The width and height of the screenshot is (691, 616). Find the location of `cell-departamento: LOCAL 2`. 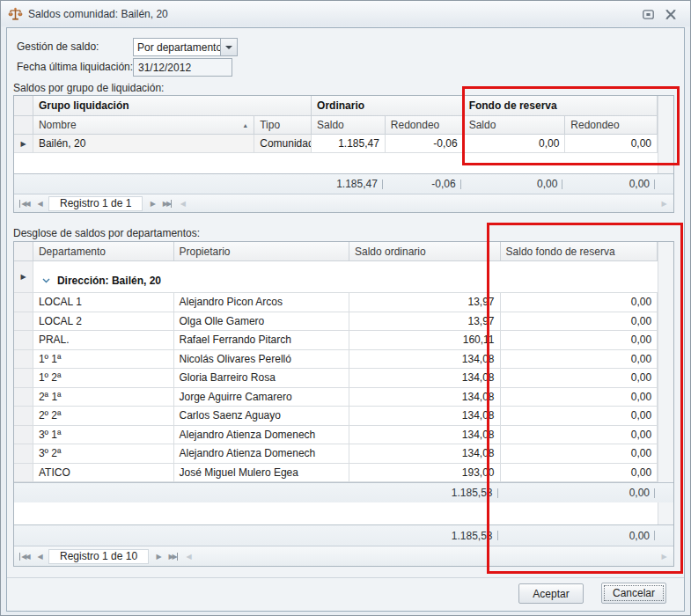

cell-departamento: LOCAL 2 is located at coordinates (104, 322).